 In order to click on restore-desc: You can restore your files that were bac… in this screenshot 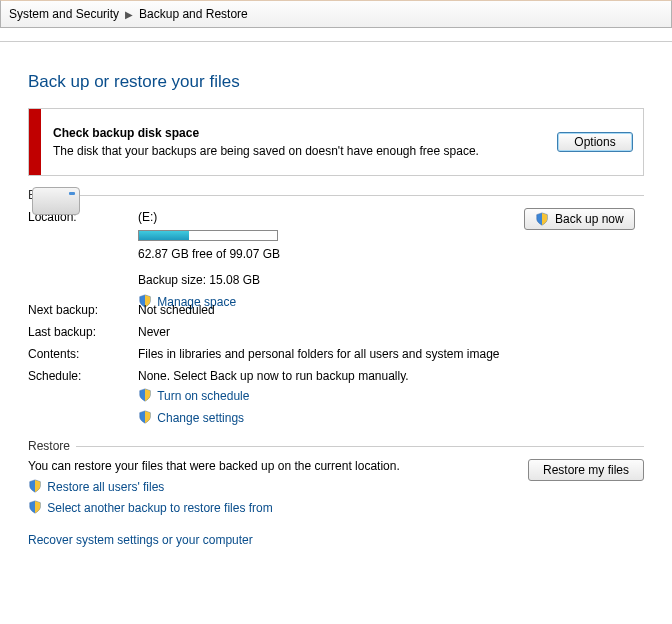, I will do `click(278, 466)`.